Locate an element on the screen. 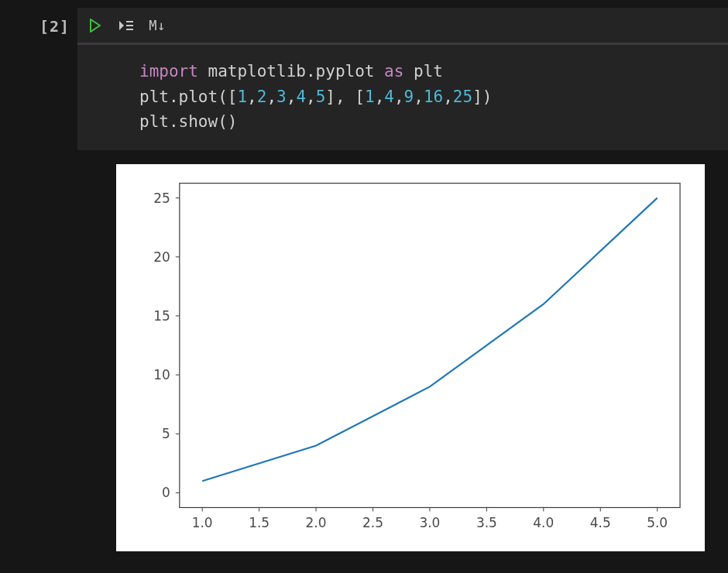 The width and height of the screenshot is (728, 573). y-tick-label: 0 is located at coordinates (166, 492).